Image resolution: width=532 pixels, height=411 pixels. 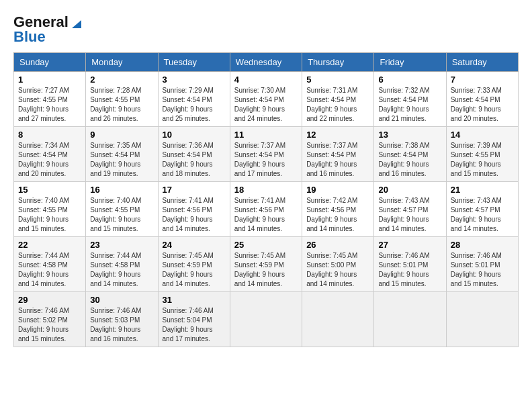 What do you see at coordinates (482, 210) in the screenshot?
I see `calendar-cell: 21 Sunrise: 7:43 AM Sunset: 4:57 PM Dayl…` at bounding box center [482, 210].